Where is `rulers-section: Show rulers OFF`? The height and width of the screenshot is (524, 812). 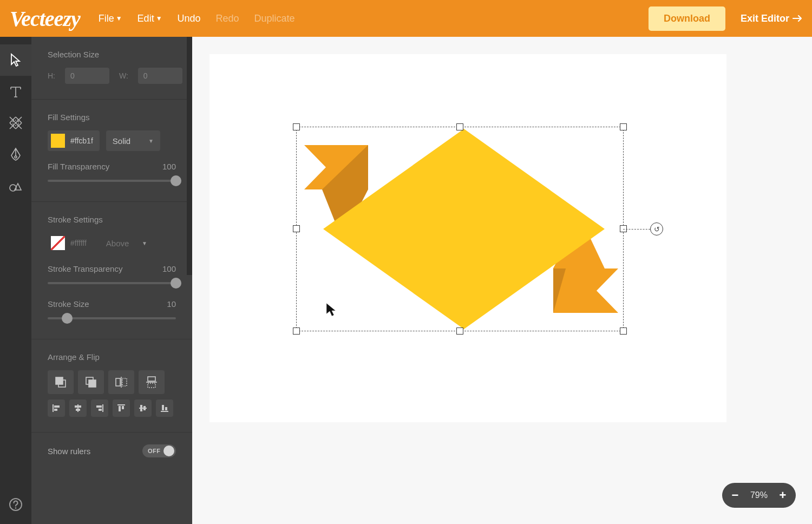 rulers-section: Show rulers OFF is located at coordinates (112, 451).